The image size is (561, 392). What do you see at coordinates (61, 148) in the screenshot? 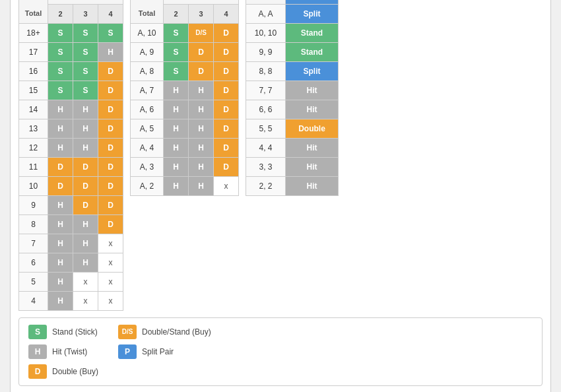
I see `hard-cell-12-col2: H` at bounding box center [61, 148].